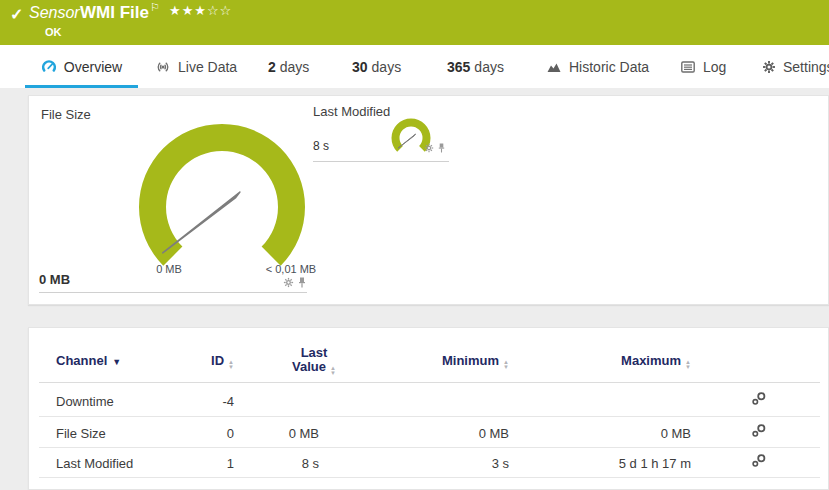 Image resolution: width=829 pixels, height=490 pixels. What do you see at coordinates (93, 67) in the screenshot?
I see `tab-label: Overview` at bounding box center [93, 67].